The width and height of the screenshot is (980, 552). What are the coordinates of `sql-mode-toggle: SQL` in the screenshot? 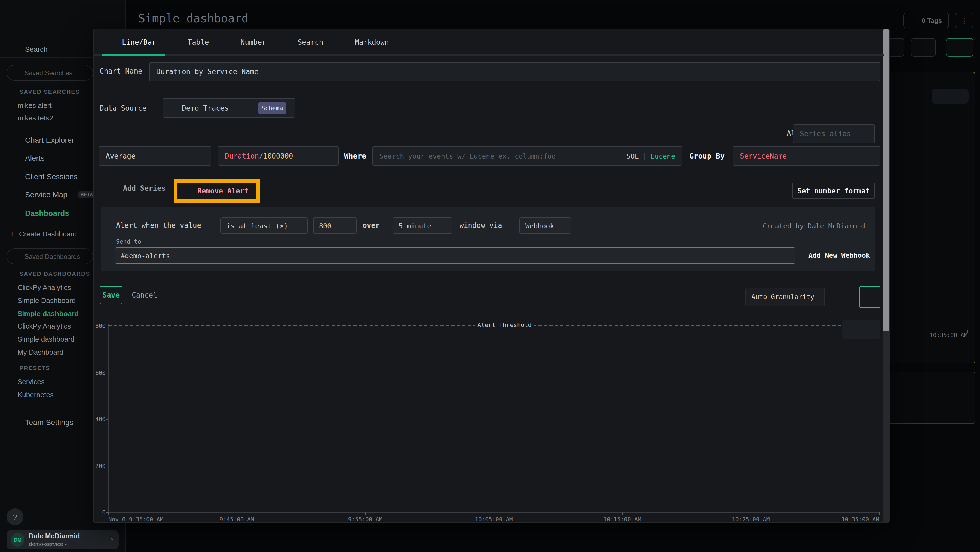 It's located at (632, 156).